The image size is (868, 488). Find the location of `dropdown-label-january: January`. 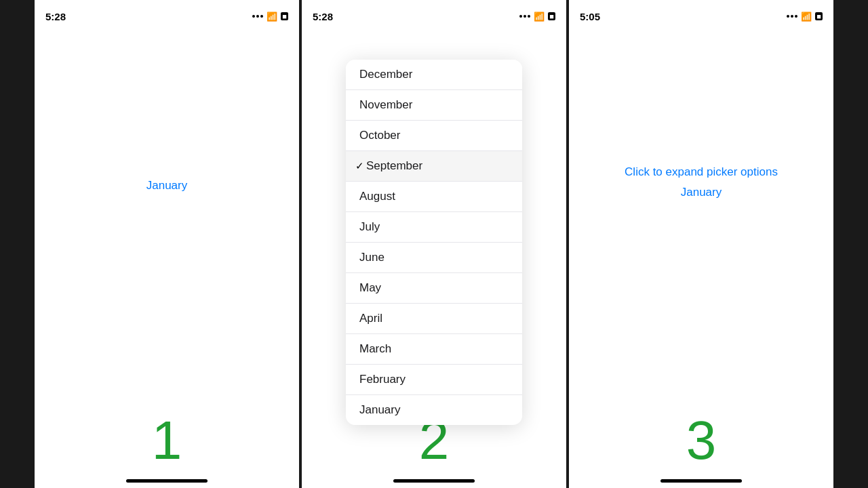

dropdown-label-january: January is located at coordinates (380, 410).